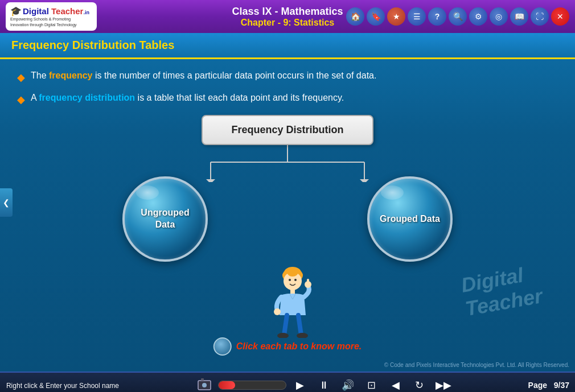 The height and width of the screenshot is (392, 575). Describe the element at coordinates (287, 17) in the screenshot. I see `header-center: Class IX - Mathematics Chapter - 9: Stat…` at that location.